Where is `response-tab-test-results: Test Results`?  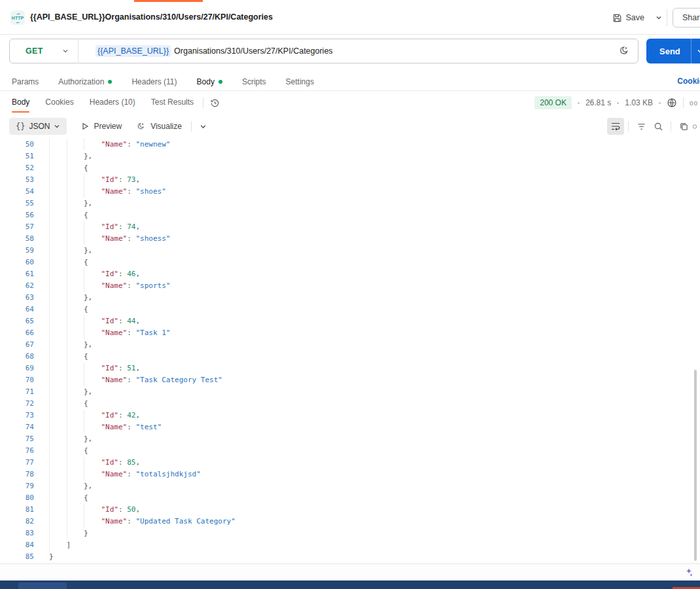
response-tab-test-results: Test Results is located at coordinates (173, 103).